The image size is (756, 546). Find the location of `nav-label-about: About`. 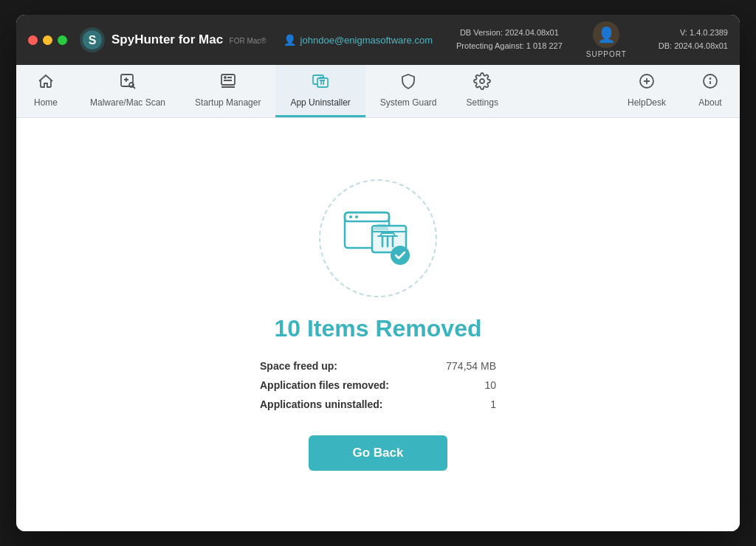

nav-label-about: About is located at coordinates (710, 103).